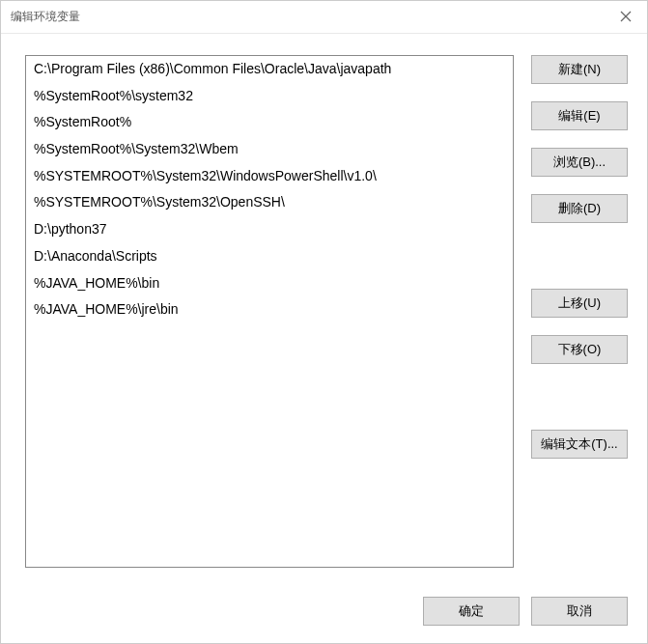 This screenshot has height=644, width=648. Describe the element at coordinates (269, 70) in the screenshot. I see `list-item: C:\Program Files (x86)\Common Files\Orac…` at that location.